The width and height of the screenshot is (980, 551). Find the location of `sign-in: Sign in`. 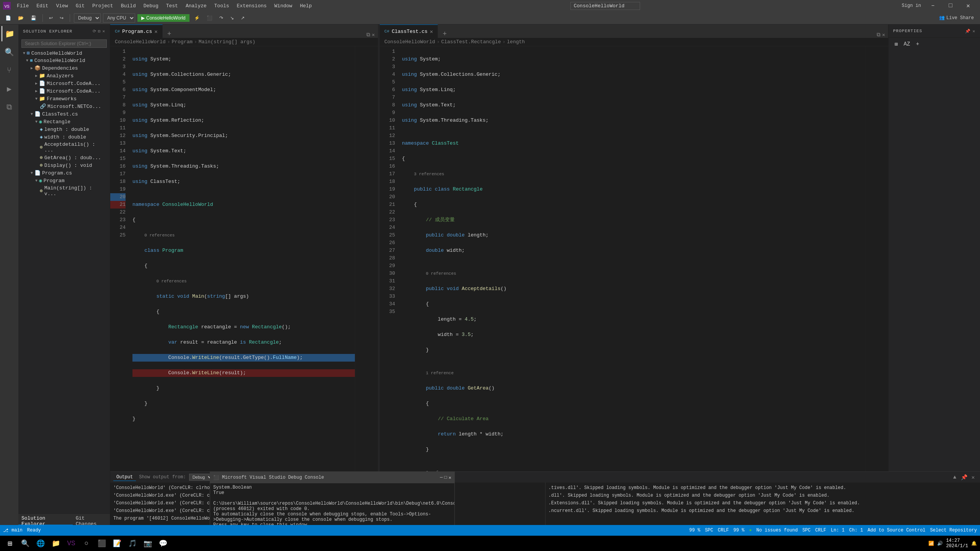

sign-in: Sign in is located at coordinates (911, 6).